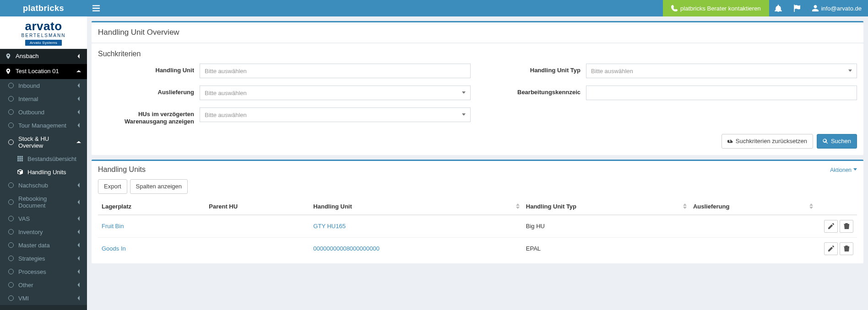 This screenshot has height=310, width=868. Describe the element at coordinates (27, 57) in the screenshot. I see `location-label: Ansbach` at that location.